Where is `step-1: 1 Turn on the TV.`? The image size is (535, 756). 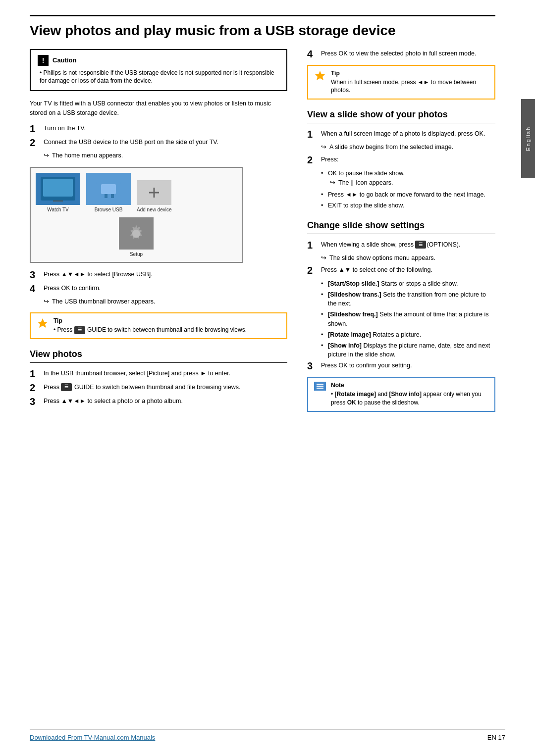
step-1: 1 Turn on the TV. is located at coordinates (159, 129).